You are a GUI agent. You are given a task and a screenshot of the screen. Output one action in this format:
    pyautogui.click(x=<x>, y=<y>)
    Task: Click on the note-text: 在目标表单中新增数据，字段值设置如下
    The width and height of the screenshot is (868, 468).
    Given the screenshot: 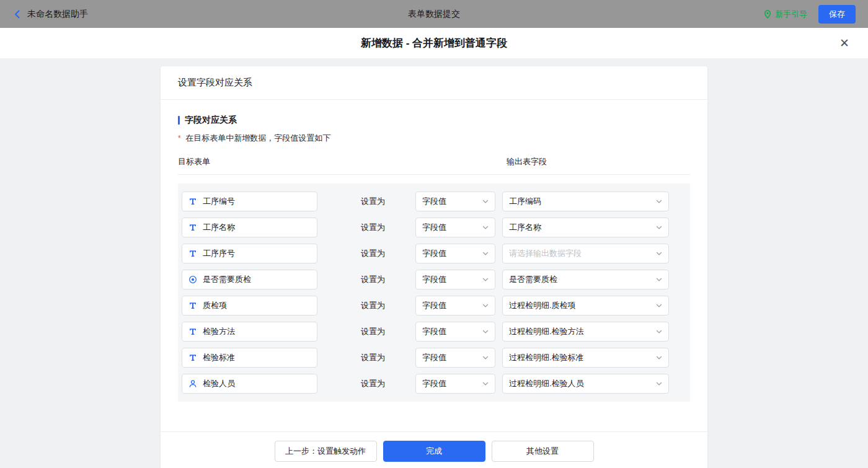 What is the action you would take?
    pyautogui.click(x=258, y=138)
    